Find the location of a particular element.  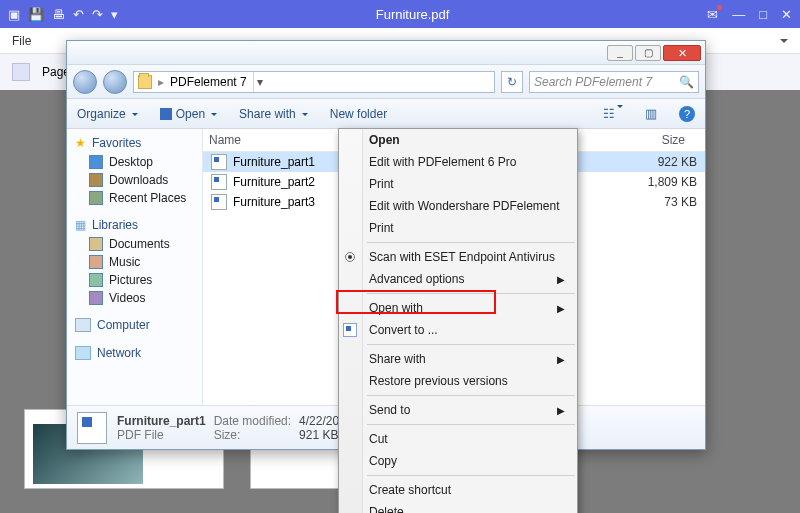

ctx-cut: Cut is located at coordinates (458, 439).